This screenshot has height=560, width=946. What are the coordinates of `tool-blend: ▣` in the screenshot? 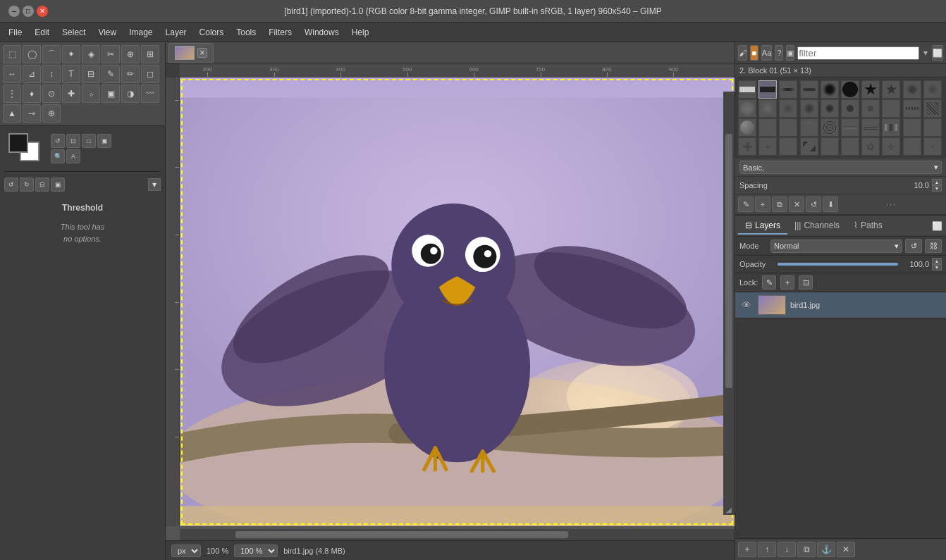 It's located at (111, 94).